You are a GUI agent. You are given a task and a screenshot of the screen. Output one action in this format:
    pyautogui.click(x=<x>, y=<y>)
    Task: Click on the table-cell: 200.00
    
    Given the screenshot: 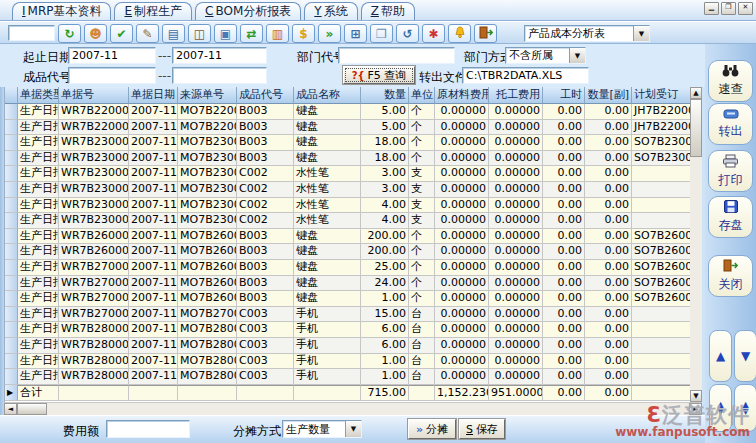 What is the action you would take?
    pyautogui.click(x=385, y=237)
    